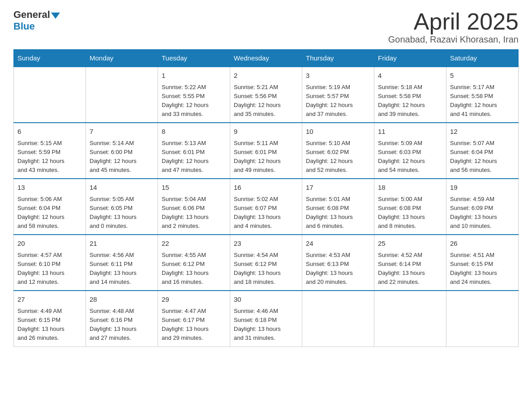 The image size is (532, 411). I want to click on calendar-cell: 28Sunrise: 4:48 AMSunset: 6:16 PMDayligh…, so click(122, 319).